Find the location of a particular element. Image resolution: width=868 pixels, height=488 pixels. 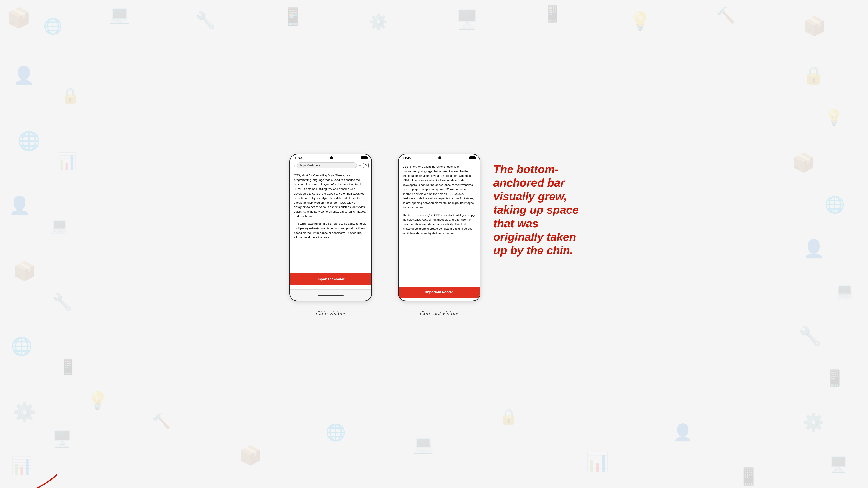

address-bar-actions: + 5 is located at coordinates (364, 166).